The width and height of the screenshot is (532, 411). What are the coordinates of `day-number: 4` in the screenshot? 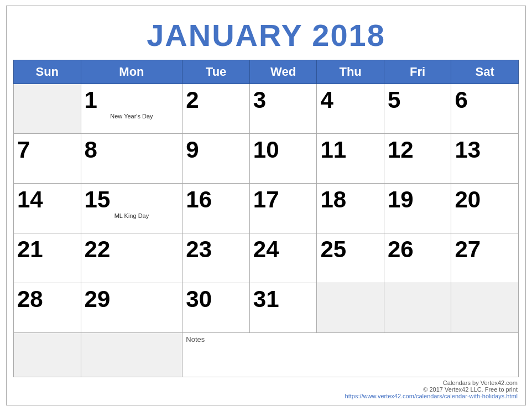 It's located at (351, 99).